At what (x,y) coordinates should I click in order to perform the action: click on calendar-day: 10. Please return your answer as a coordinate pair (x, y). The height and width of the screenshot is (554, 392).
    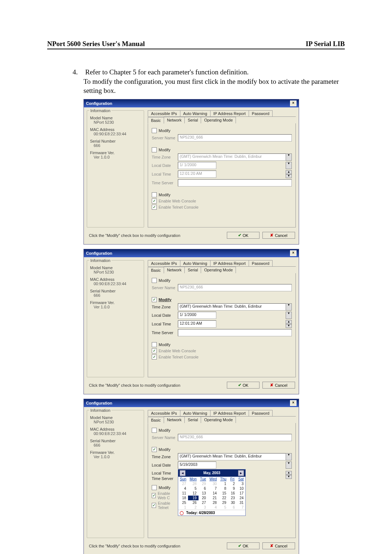
    Looking at the image, I should click on (241, 488).